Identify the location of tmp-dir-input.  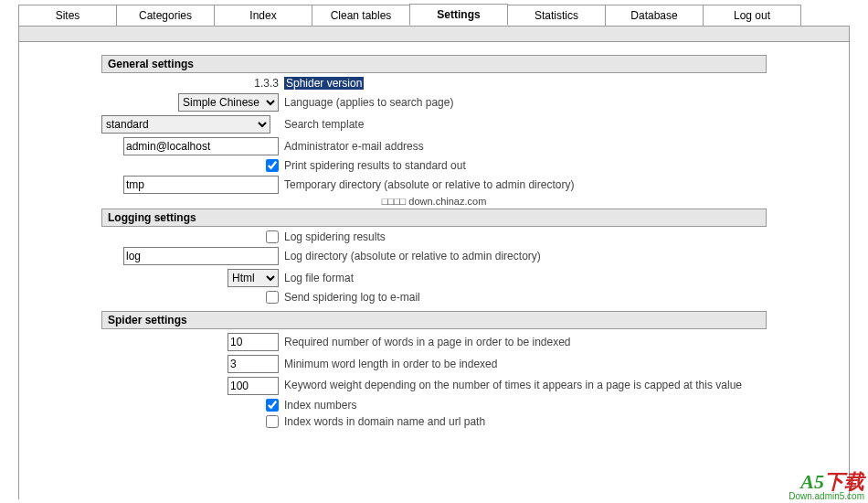
(201, 185).